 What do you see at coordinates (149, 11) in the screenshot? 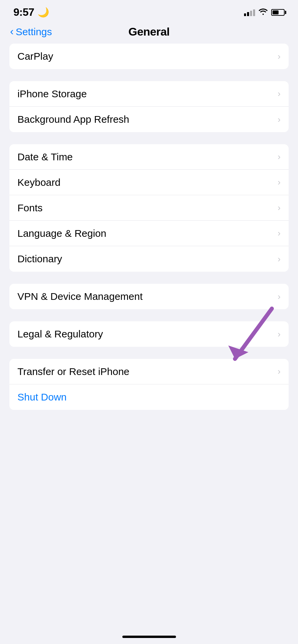
I see `status-bar: 9:57 🌙` at bounding box center [149, 11].